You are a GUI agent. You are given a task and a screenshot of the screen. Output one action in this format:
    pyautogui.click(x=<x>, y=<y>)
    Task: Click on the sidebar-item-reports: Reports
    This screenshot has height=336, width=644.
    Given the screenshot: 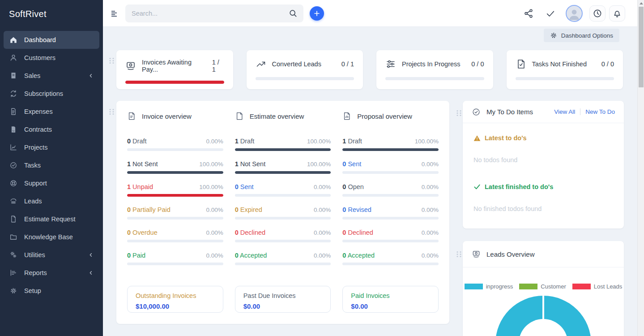 What is the action you would take?
    pyautogui.click(x=51, y=273)
    